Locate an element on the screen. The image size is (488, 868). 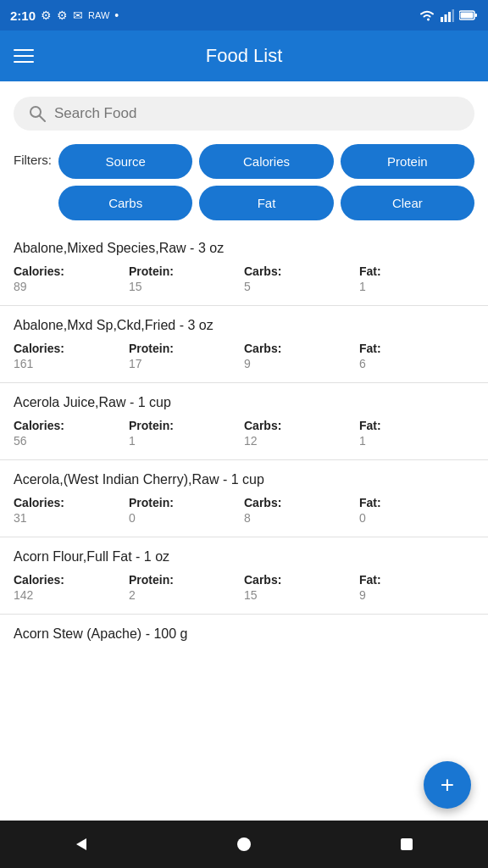
filter-source-button: Source is located at coordinates (125, 161).